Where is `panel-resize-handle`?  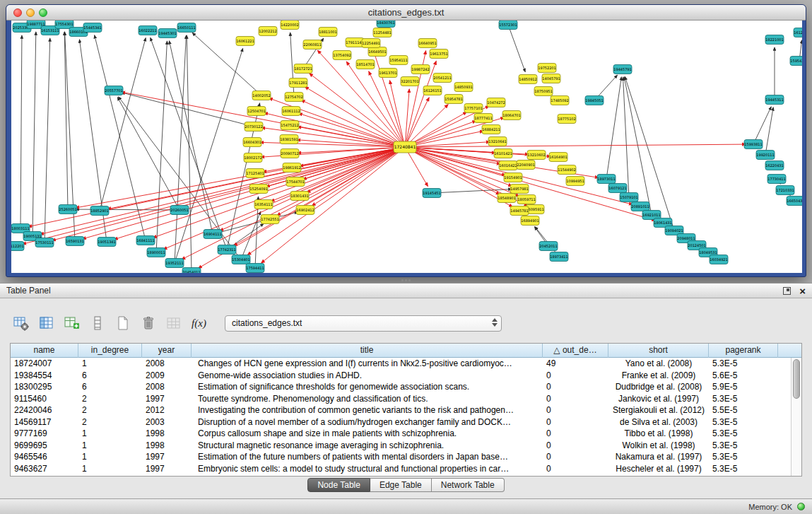 panel-resize-handle is located at coordinates (406, 280).